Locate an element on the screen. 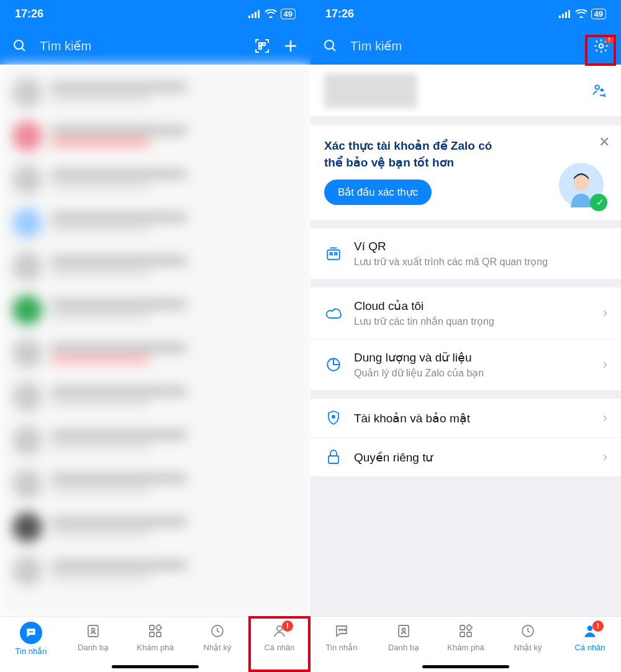 The height and width of the screenshot is (672, 621). status-time: 17:26 is located at coordinates (29, 14).